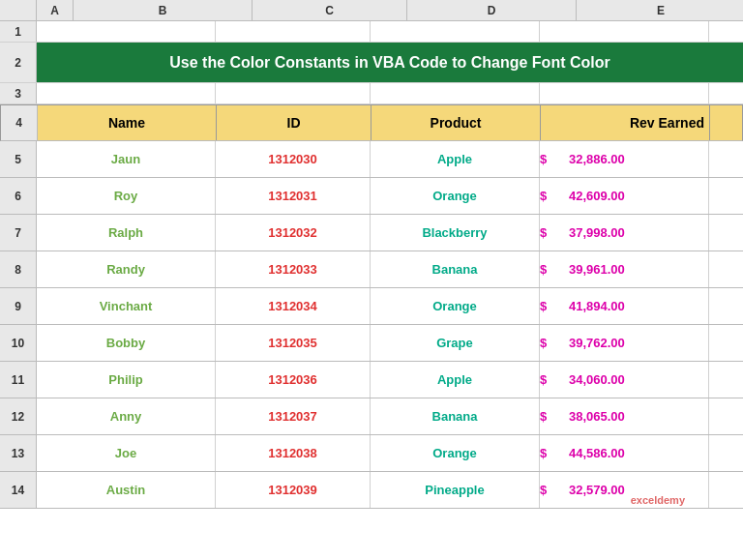  I want to click on row-1: 1, so click(372, 32).